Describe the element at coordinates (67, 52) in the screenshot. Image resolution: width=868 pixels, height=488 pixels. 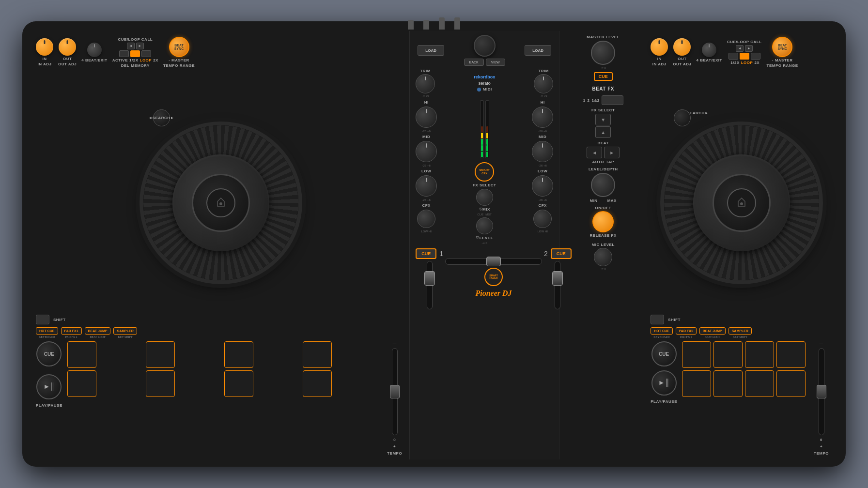
I see `out-button-group: OUT OUT ADJ` at that location.